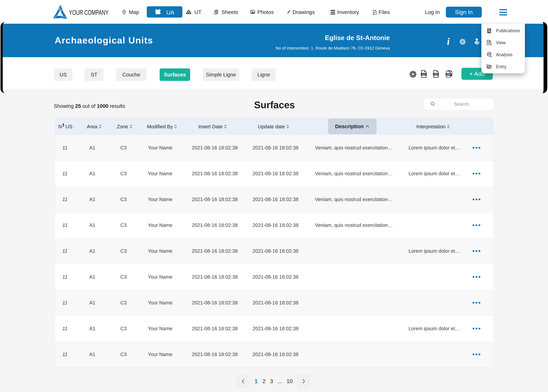 The height and width of the screenshot is (392, 548). I want to click on svg-text: COPY, so click(449, 74).